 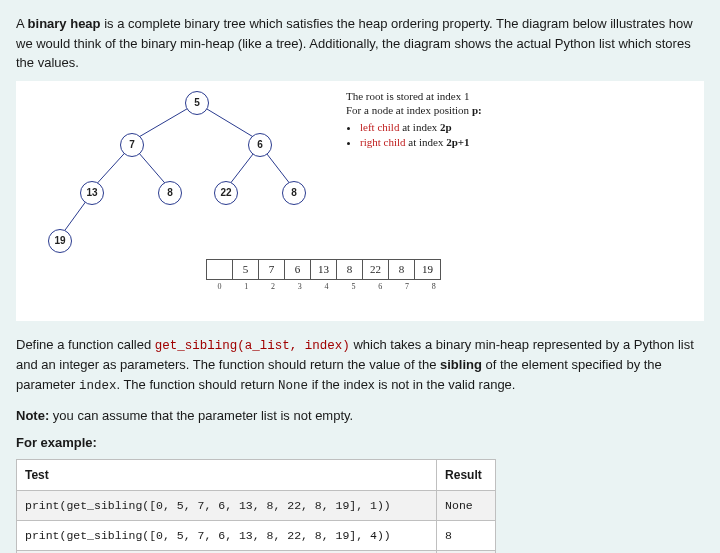 I want to click on array-cell: 19, so click(x=428, y=269).